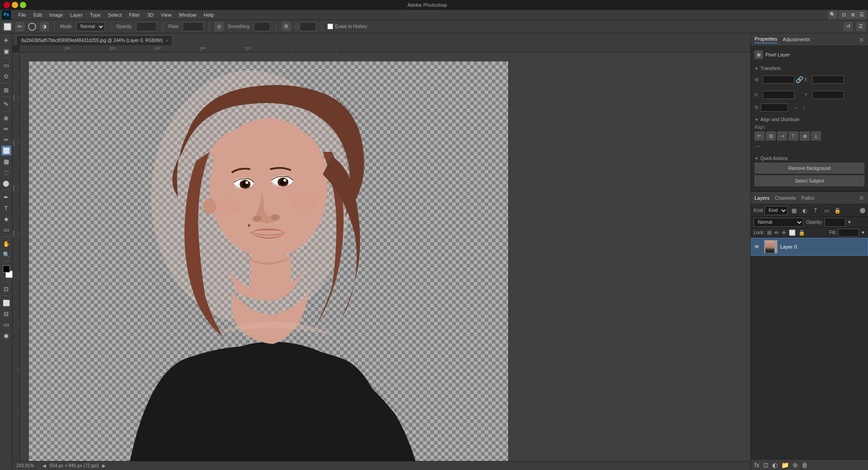 This screenshot has height=470, width=868. I want to click on menu-view: View, so click(166, 15).